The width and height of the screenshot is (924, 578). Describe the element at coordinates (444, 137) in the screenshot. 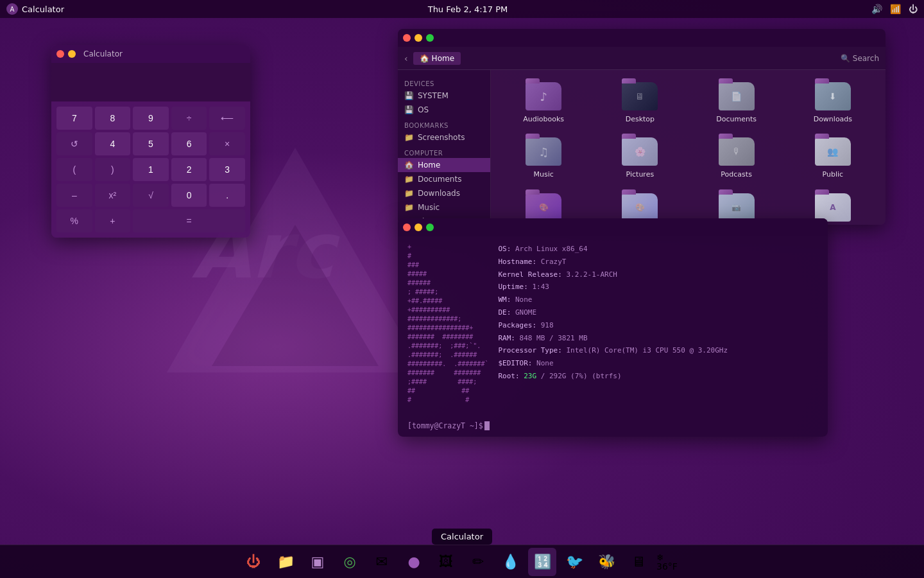

I see `sidebar-item-screenshots: 📁 Screenshots` at that location.